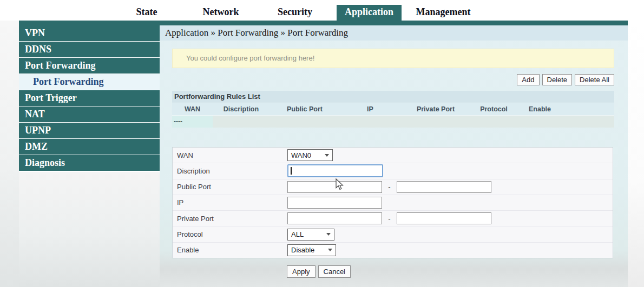 This screenshot has width=644, height=287. What do you see at coordinates (594, 80) in the screenshot?
I see `delete-all-button: Delete All` at bounding box center [594, 80].